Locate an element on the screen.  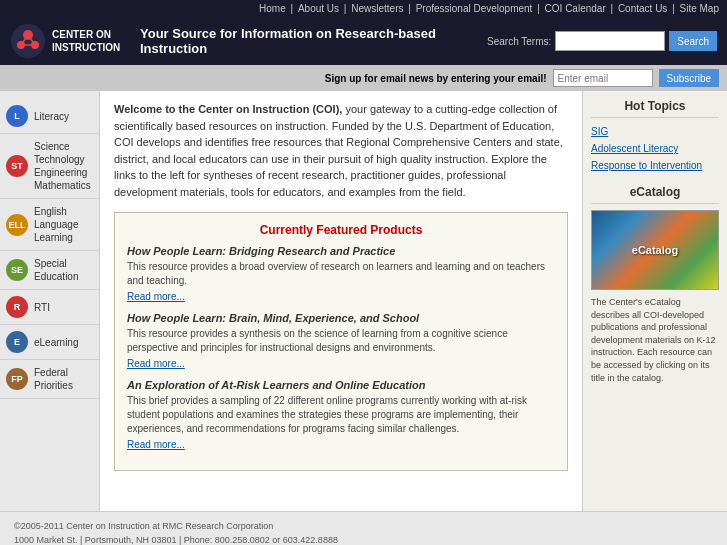
subscribe-button: Subscribe is located at coordinates (689, 78).